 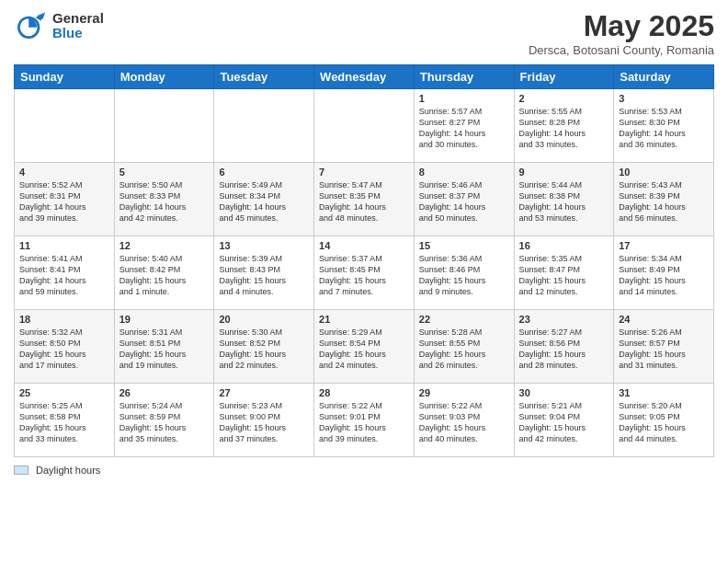 What do you see at coordinates (264, 393) in the screenshot?
I see `day-number: 27` at bounding box center [264, 393].